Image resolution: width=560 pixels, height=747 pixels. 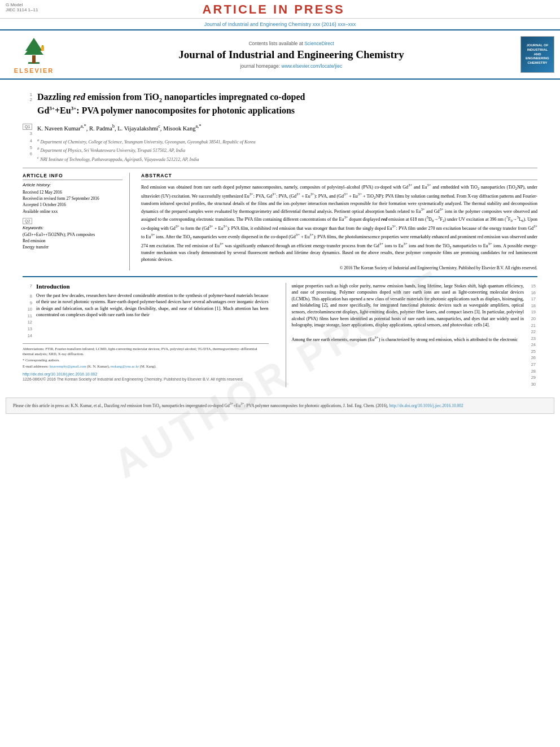 What do you see at coordinates (412, 335) in the screenshot?
I see `intro-right-column: unique properties such as high color pur…` at bounding box center [412, 335].